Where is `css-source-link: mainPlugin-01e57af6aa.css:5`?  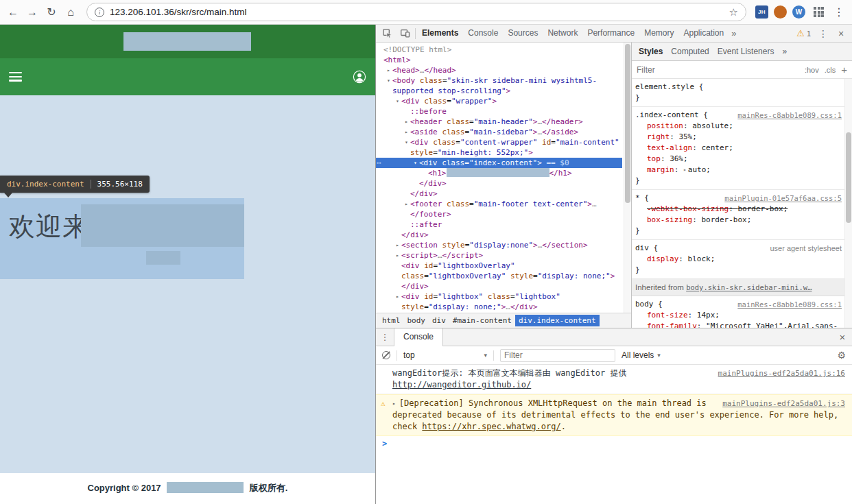
css-source-link: mainPlugin-01e57af6aa.css:5 is located at coordinates (783, 198).